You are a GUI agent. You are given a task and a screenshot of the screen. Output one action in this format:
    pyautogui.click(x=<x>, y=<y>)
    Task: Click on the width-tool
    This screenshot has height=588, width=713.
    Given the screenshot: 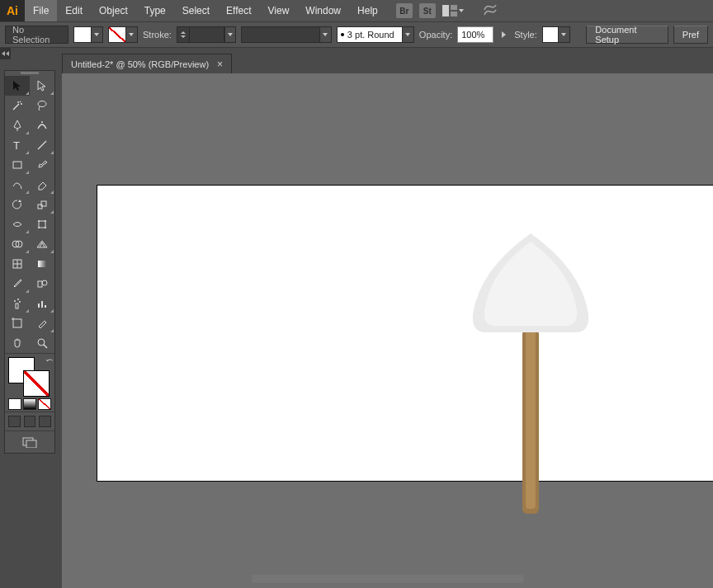 What is the action you would take?
    pyautogui.click(x=17, y=224)
    